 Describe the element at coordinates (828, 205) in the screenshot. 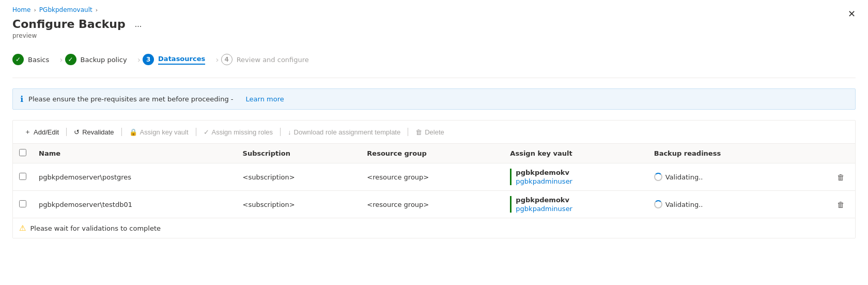

I see `row-2-delete-cell: 🗑` at that location.